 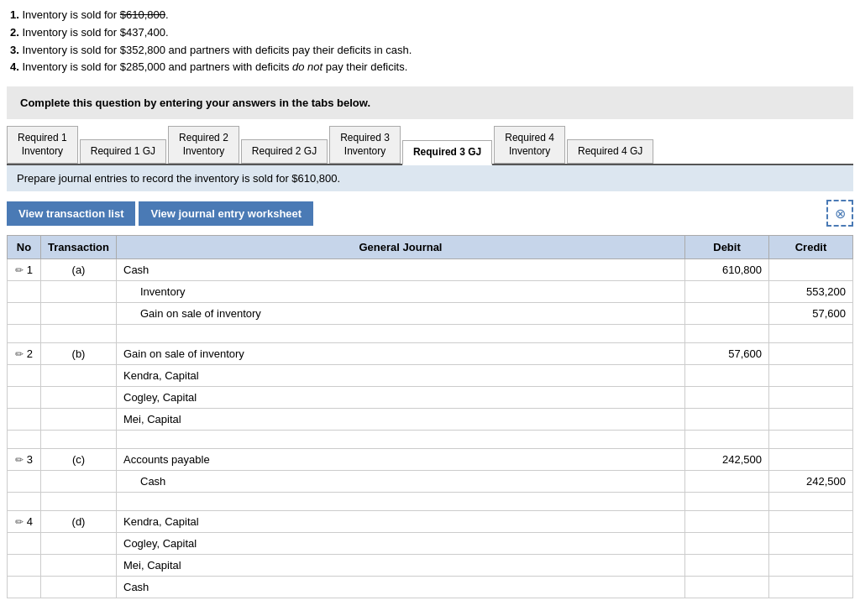 What do you see at coordinates (430, 270) in the screenshot?
I see `table-row: ✏ 1 (a) Cash 610,800` at bounding box center [430, 270].